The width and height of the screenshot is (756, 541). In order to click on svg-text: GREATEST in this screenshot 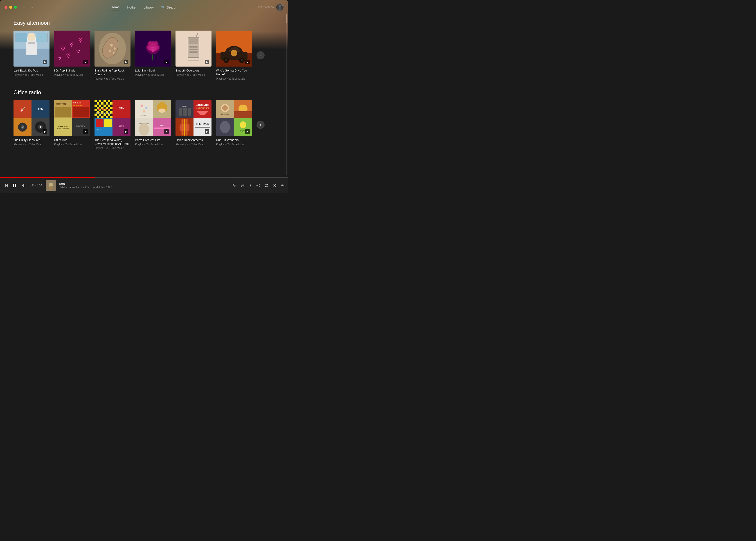, I will do `click(63, 127)`.